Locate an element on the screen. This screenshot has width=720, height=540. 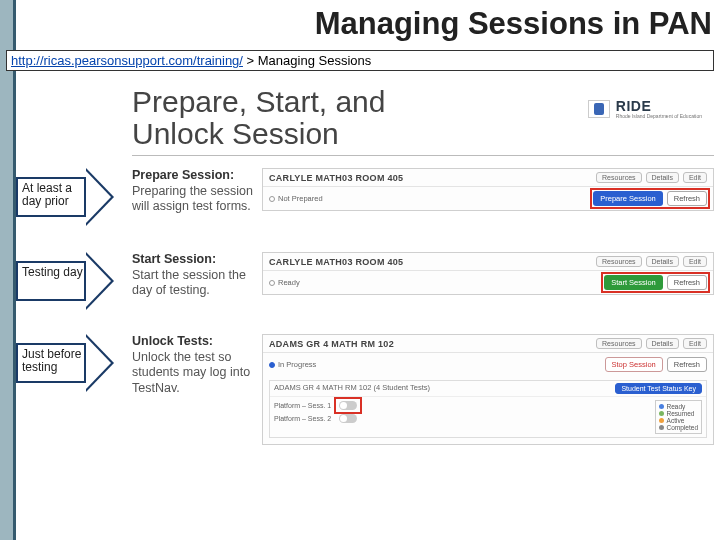
section-unlock-desc: Unlock the test so students may log into… is located at coordinates (191, 372).